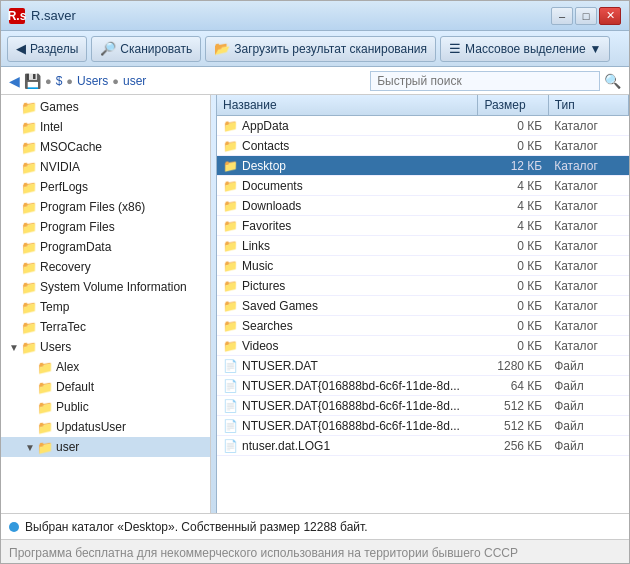  I want to click on table-row: 📁Videos 0 КБ Каталог, so click(423, 346).